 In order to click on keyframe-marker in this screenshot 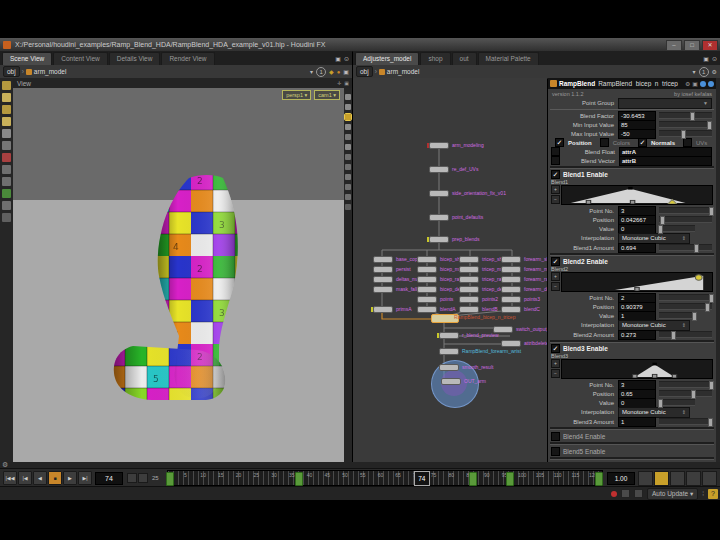, I will do `click(473, 479)`.